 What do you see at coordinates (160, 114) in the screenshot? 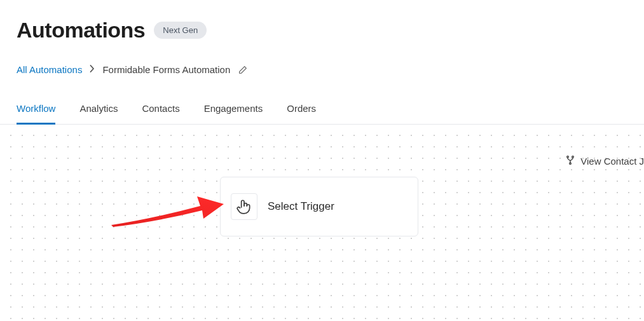
I see `tab-contacts: Contacts` at bounding box center [160, 114].